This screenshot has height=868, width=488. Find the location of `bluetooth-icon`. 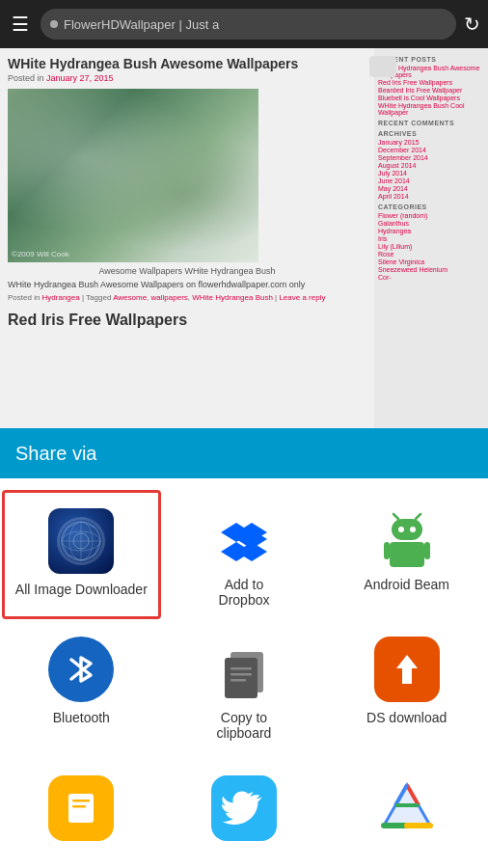

bluetooth-icon is located at coordinates (81, 669).